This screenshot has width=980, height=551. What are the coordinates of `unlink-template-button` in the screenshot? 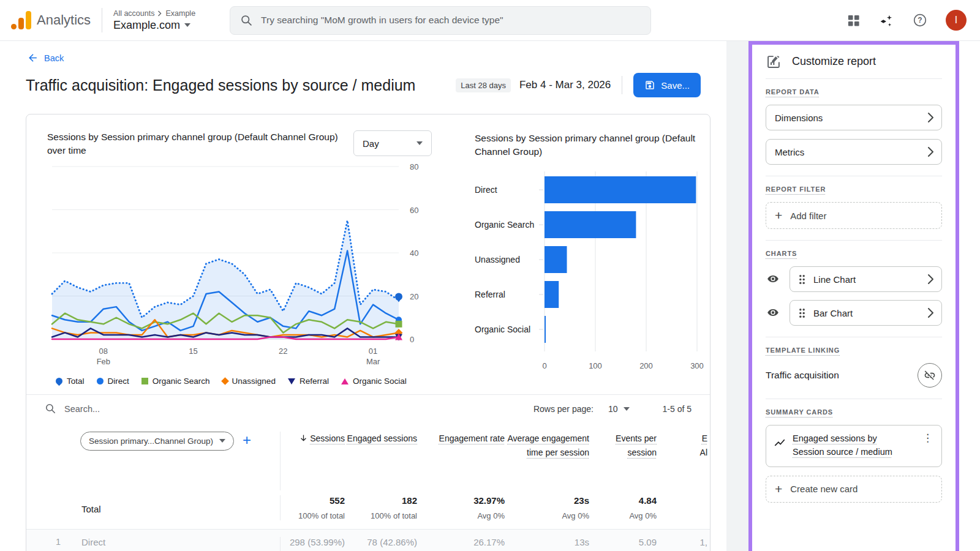 It's located at (930, 375).